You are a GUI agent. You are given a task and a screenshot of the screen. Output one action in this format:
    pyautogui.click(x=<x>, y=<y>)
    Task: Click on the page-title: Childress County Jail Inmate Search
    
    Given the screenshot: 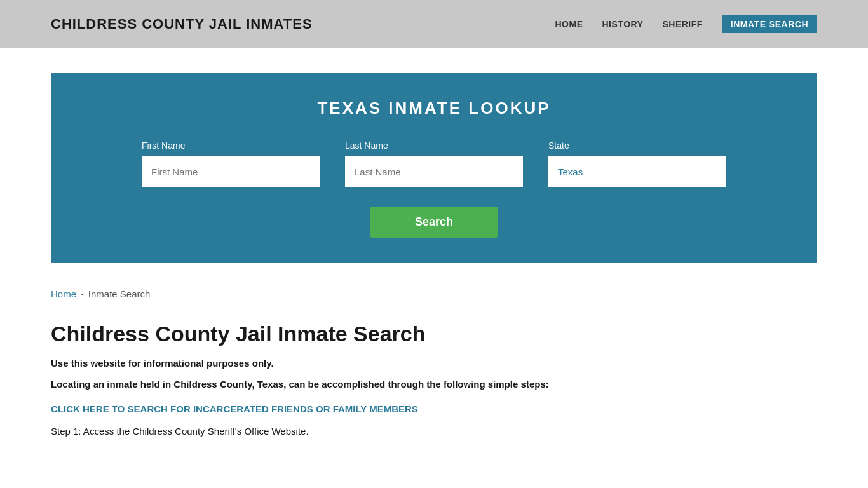 What is the action you would take?
    pyautogui.click(x=434, y=334)
    